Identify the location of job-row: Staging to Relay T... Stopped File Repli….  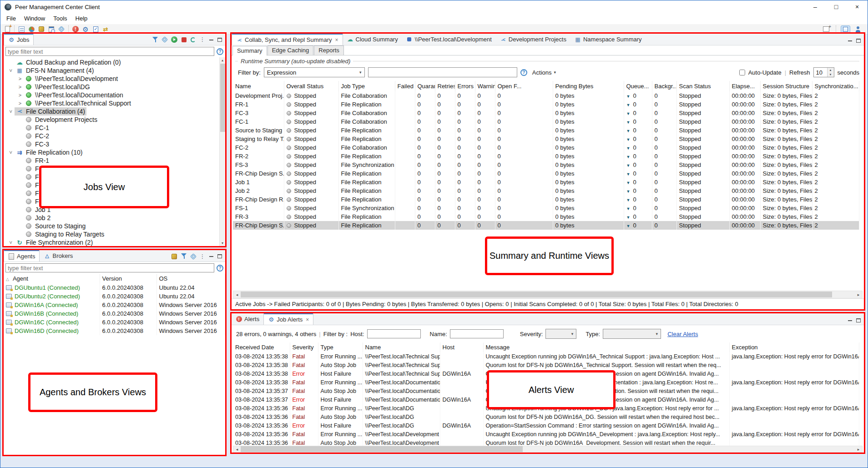
(546, 139).